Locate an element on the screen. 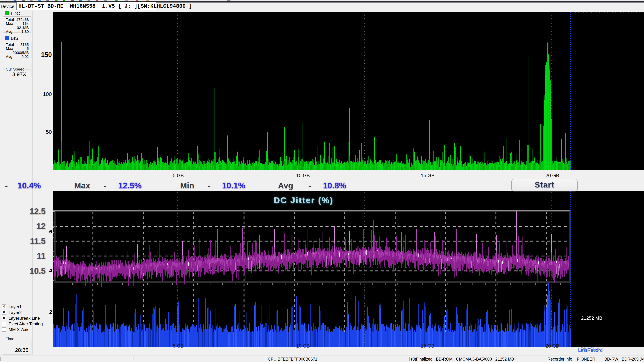  layerbreak-line-checkbox: ✕ is located at coordinates (4, 318).